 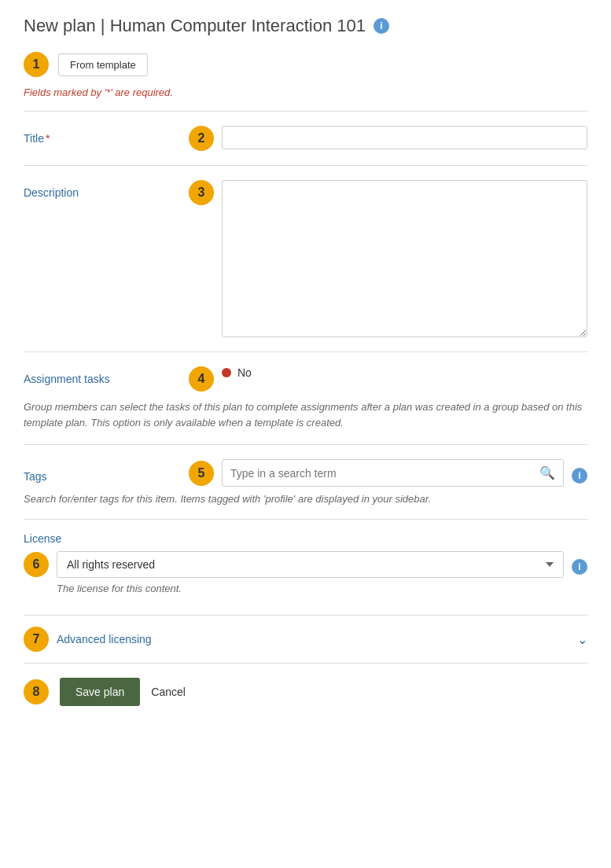 What do you see at coordinates (305, 93) in the screenshot?
I see `required-note: Fields marked by '*' are required.` at bounding box center [305, 93].